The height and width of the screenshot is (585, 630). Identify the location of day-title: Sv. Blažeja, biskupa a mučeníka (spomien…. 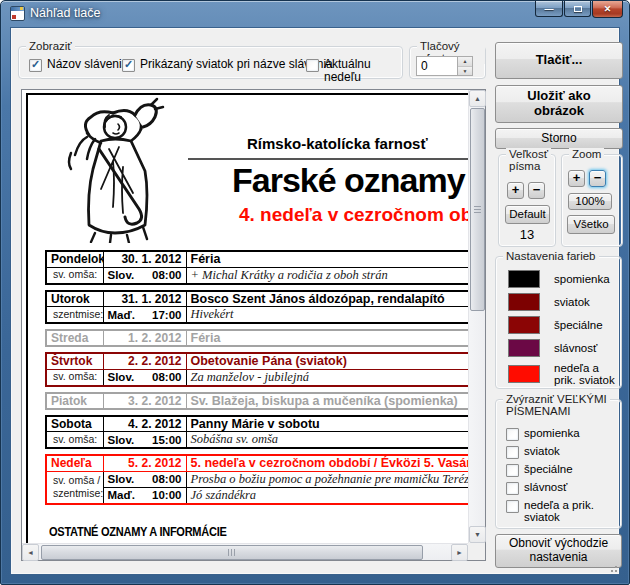
(327, 401).